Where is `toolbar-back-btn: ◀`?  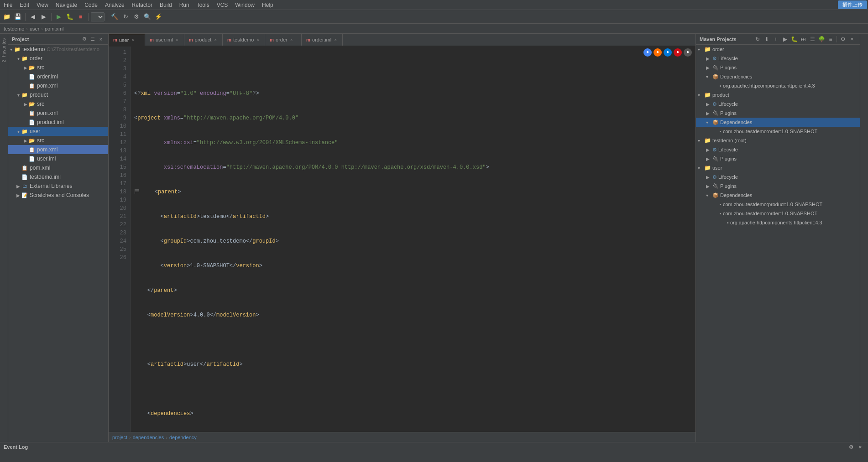
toolbar-back-btn: ◀ is located at coordinates (33, 17).